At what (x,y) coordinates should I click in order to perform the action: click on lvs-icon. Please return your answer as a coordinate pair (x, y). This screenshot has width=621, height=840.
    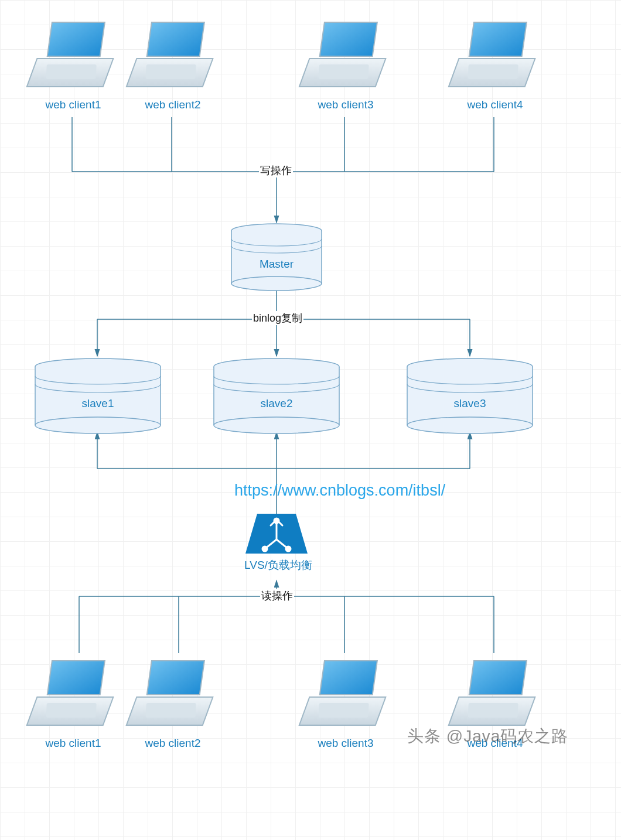
    Looking at the image, I should click on (277, 534).